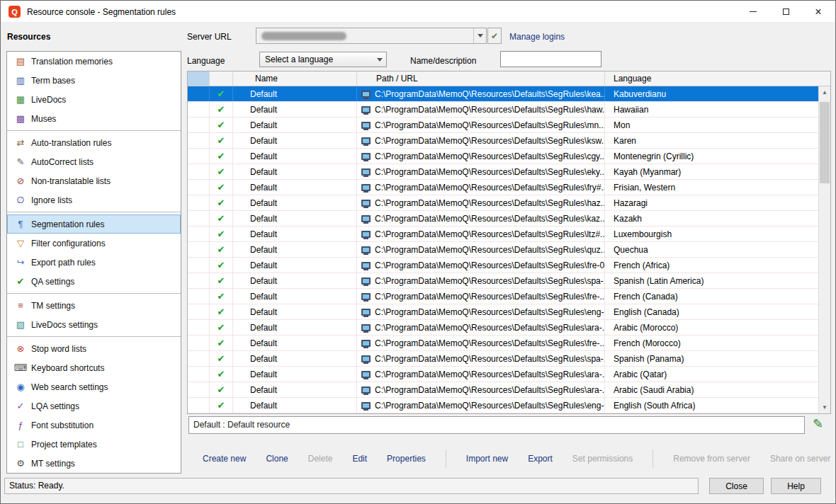 This screenshot has width=836, height=504. What do you see at coordinates (711, 405) in the screenshot?
I see `cell-language: English (South Africa)` at bounding box center [711, 405].